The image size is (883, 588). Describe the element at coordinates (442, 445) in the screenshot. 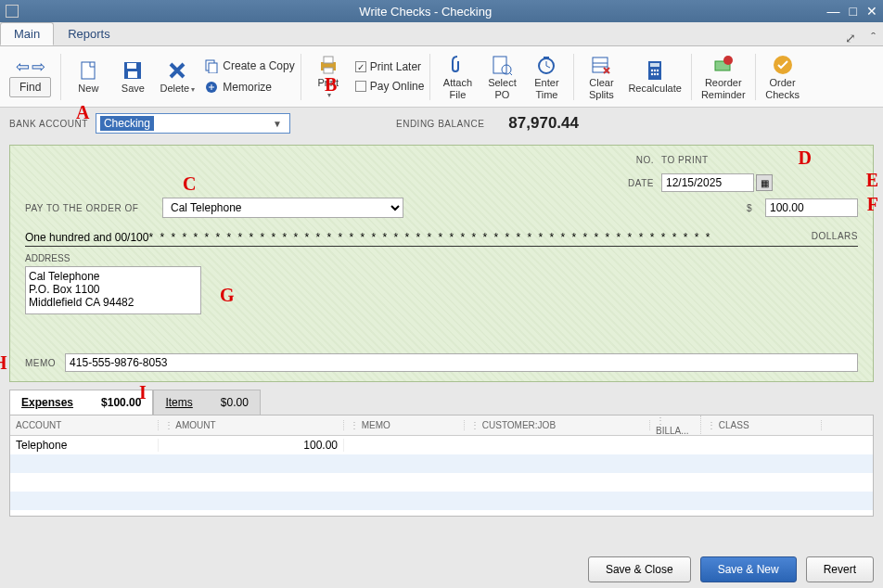

I see `table-row: Telephone100.00` at that location.